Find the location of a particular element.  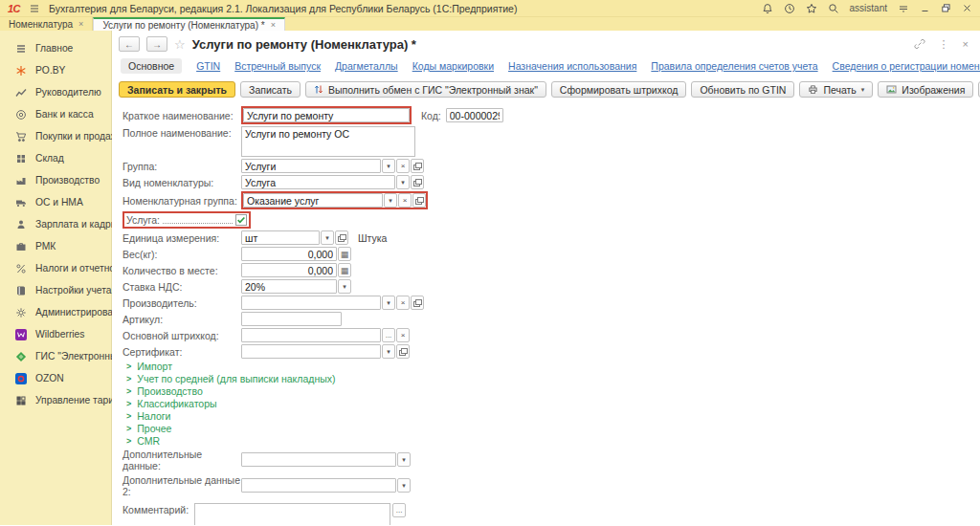

navtab-kody-markirovki: Коды маркировки is located at coordinates (454, 66).